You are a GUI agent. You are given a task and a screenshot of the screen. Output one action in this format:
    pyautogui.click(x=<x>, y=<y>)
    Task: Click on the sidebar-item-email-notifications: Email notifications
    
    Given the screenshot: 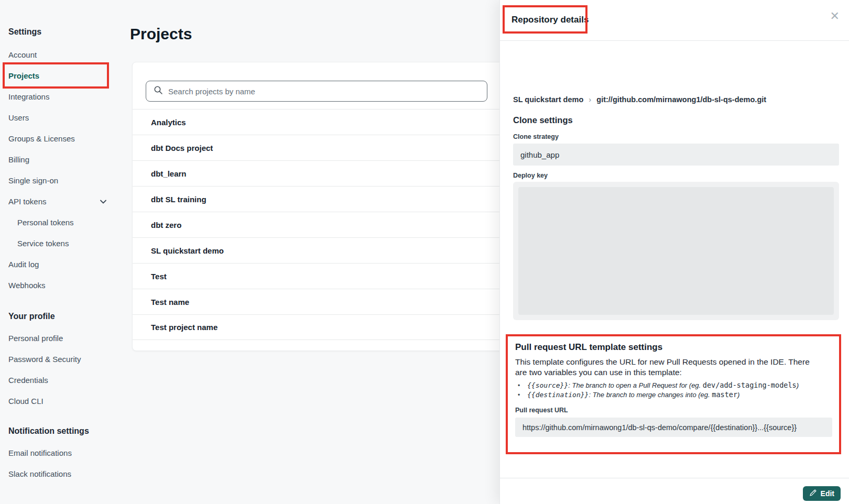 What is the action you would take?
    pyautogui.click(x=65, y=453)
    